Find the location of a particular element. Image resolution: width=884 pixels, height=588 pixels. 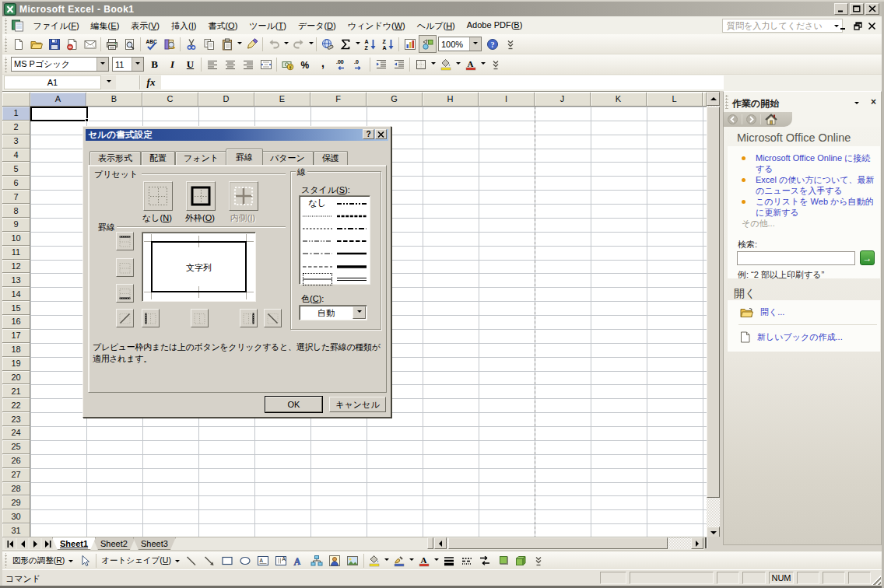

row-header-20: 20 is located at coordinates (16, 378).